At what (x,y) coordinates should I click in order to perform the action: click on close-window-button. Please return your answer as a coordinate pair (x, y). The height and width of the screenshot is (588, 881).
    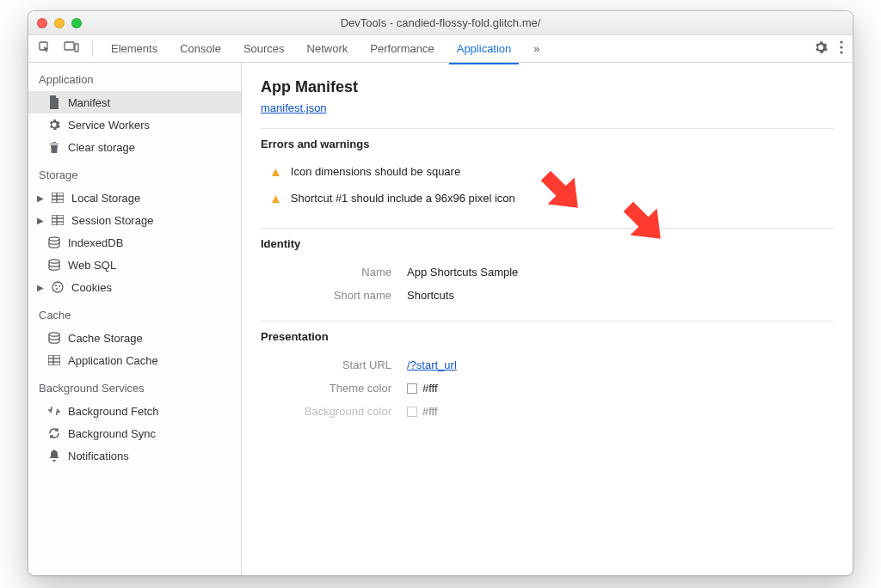
    Looking at the image, I should click on (42, 23).